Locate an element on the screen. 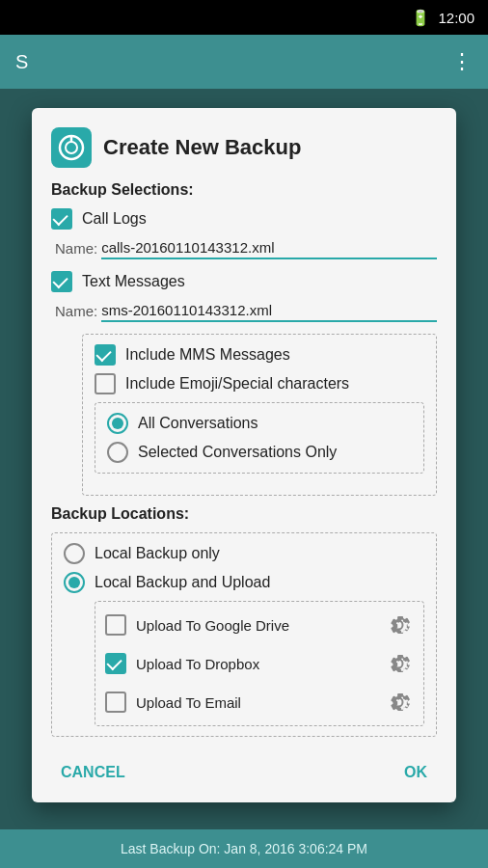 The height and width of the screenshot is (868, 488). text-messages-name-row: Name: is located at coordinates (246, 311).